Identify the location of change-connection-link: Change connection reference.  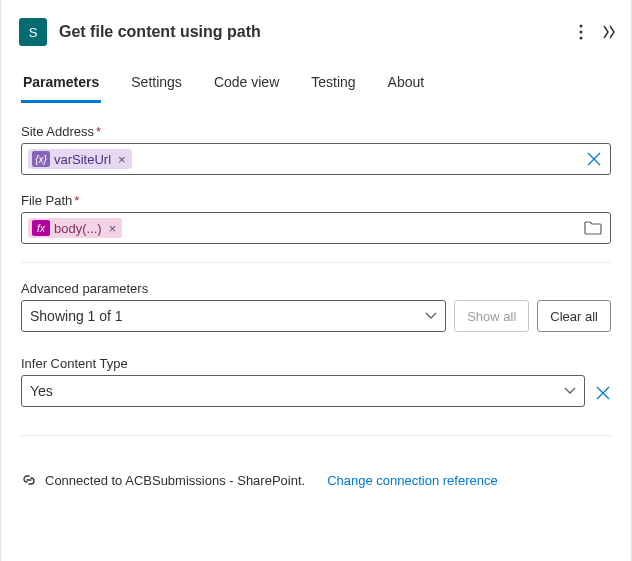
(412, 480).